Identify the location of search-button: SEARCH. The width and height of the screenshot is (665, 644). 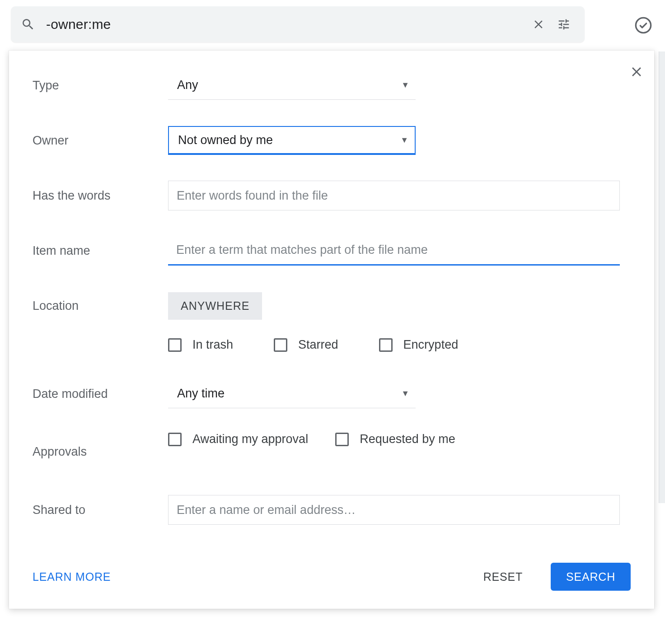
(591, 577).